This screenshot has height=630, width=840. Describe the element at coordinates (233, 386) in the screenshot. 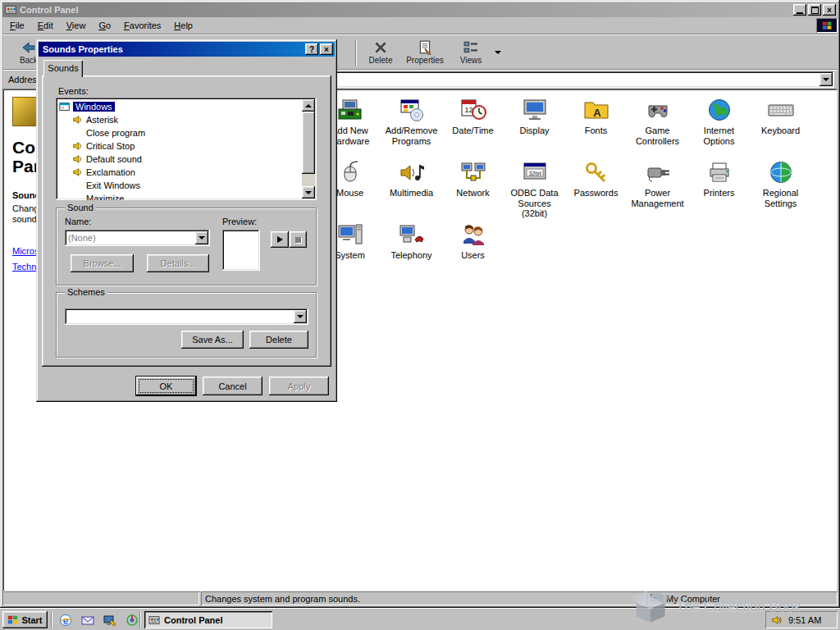

I see `cancel-button: Cancel` at that location.